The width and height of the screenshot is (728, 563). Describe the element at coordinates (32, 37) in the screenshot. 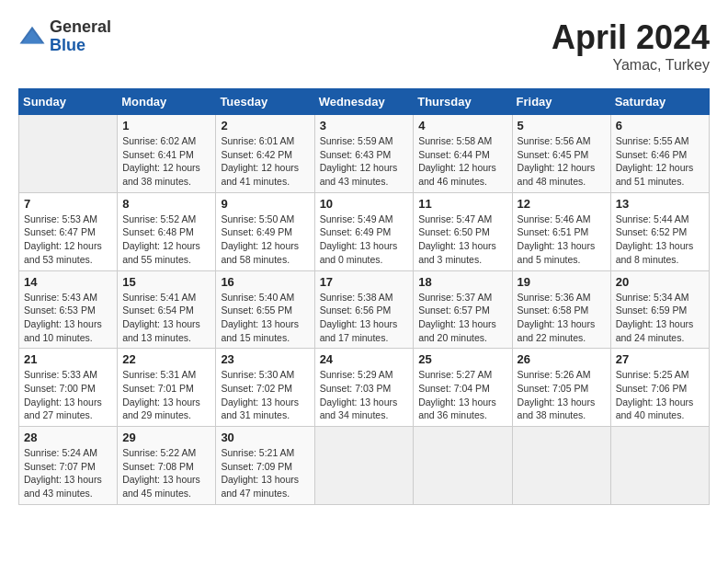

I see `logo-icon` at that location.